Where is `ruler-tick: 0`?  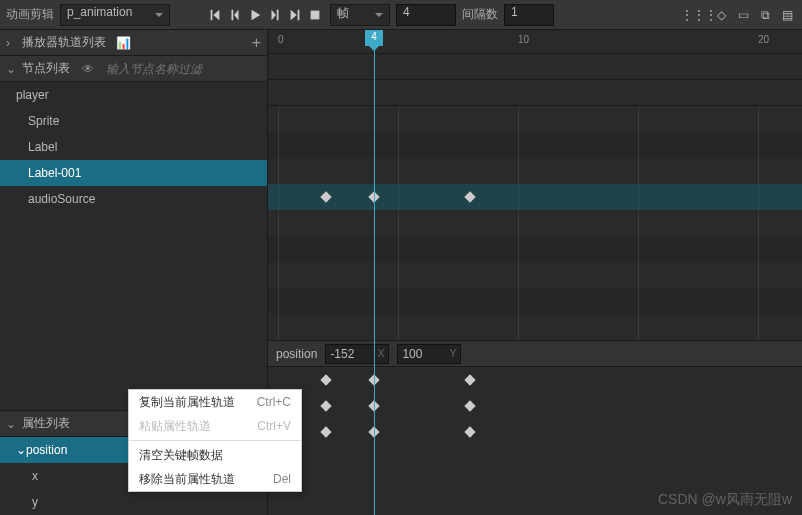
ruler-tick: 0 is located at coordinates (281, 40).